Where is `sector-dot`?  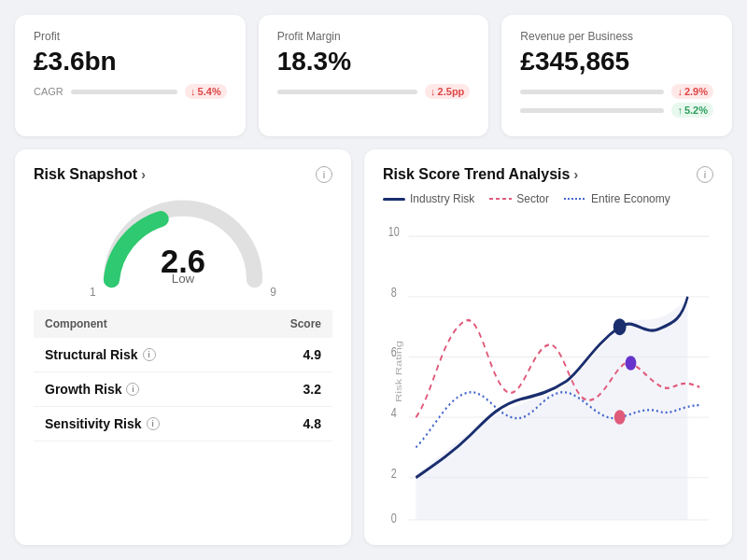 sector-dot is located at coordinates (631, 363).